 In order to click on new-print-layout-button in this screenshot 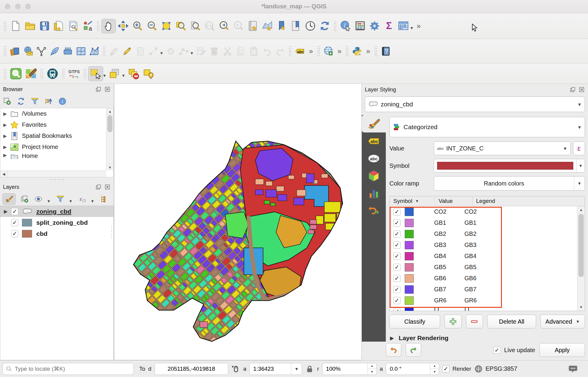, I will do `click(59, 26)`.